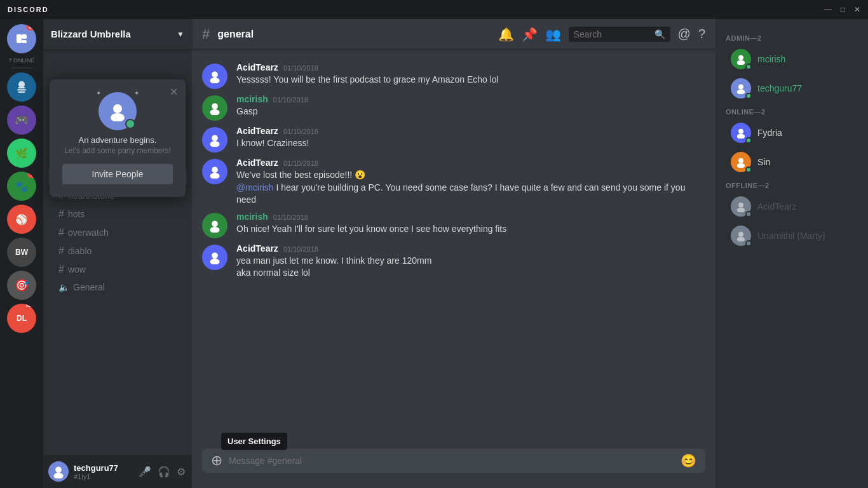 This screenshot has width=868, height=488. Describe the element at coordinates (118, 145) in the screenshot. I see `invite-popup-text: An adventure begins. Let's add some part…` at that location.